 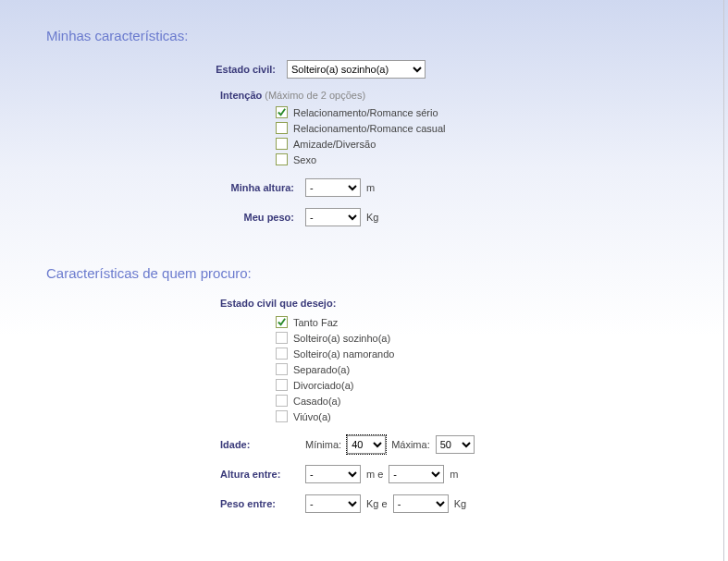 I want to click on intencao-option-3: Sexo, so click(x=501, y=159).